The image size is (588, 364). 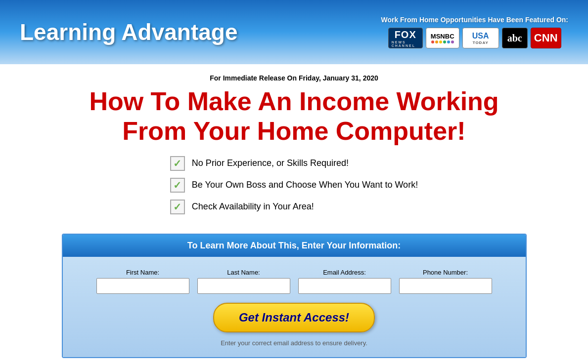 What do you see at coordinates (475, 38) in the screenshot?
I see `logos-row: FOX NEWS CHANNEL MSNBC USA TODAY` at bounding box center [475, 38].